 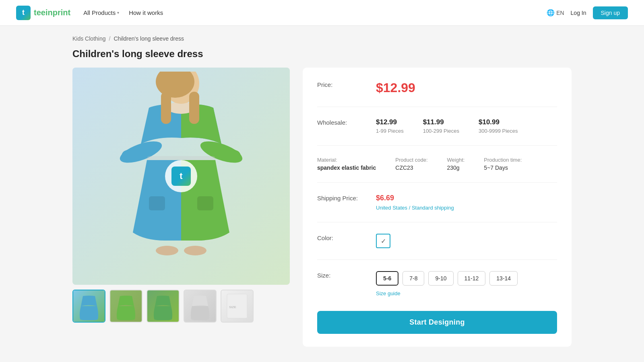 I want to click on size-label: Size:, so click(x=343, y=275).